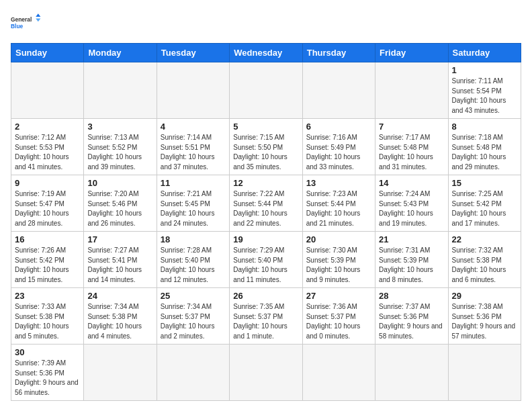 This screenshot has width=532, height=411. I want to click on day-number: 20, so click(339, 239).